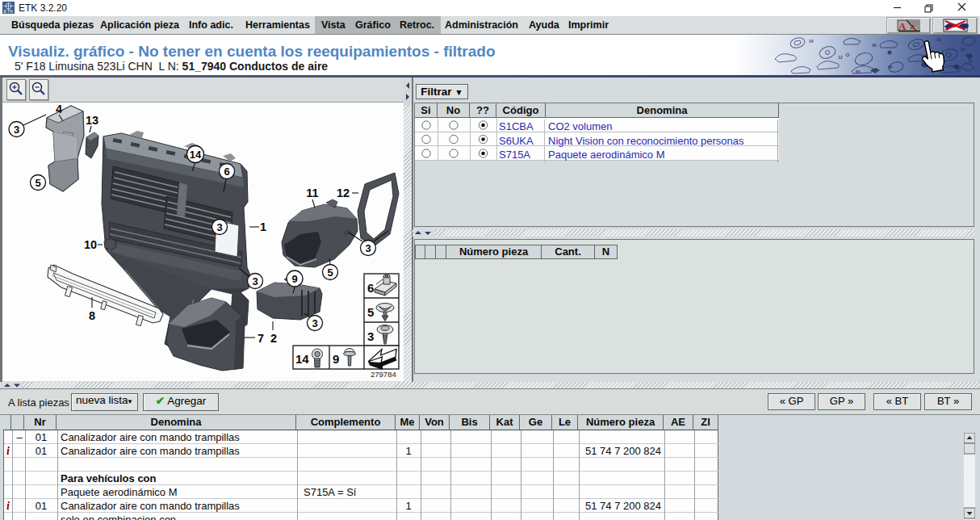  What do you see at coordinates (9, 11) in the screenshot?
I see `svg-text: ETK` at bounding box center [9, 11].